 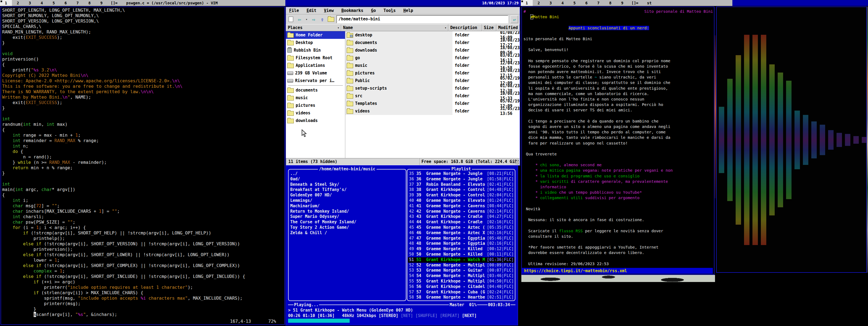 What do you see at coordinates (433, 65) in the screenshot?
I see `file-row-music: musicfolder12/04/23 16:58` at bounding box center [433, 65].